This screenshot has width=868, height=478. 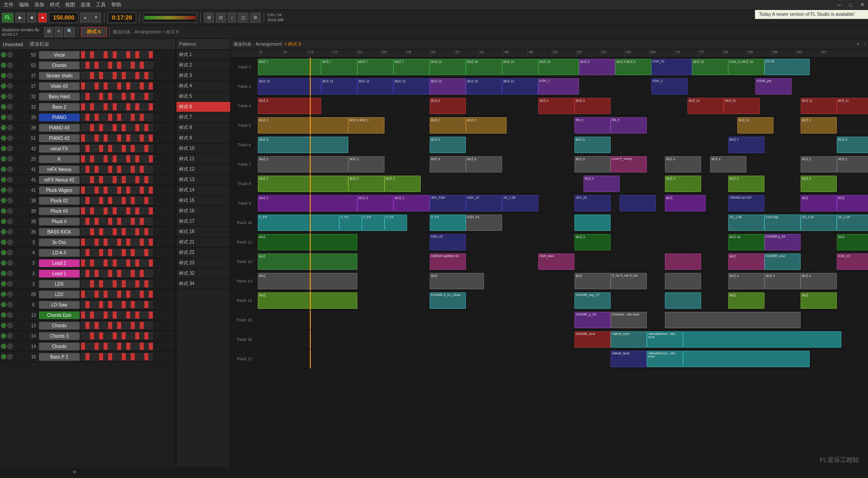 I want to click on pattern-item: 样式 12, so click(x=204, y=169).